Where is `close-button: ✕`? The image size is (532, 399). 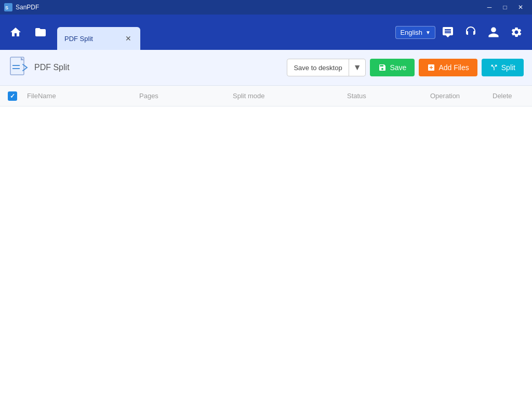
close-button: ✕ is located at coordinates (521, 7).